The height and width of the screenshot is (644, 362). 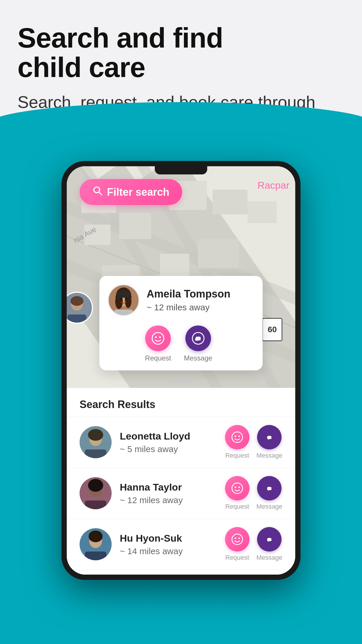 What do you see at coordinates (269, 442) in the screenshot?
I see `result-message-action-1: Message` at bounding box center [269, 442].